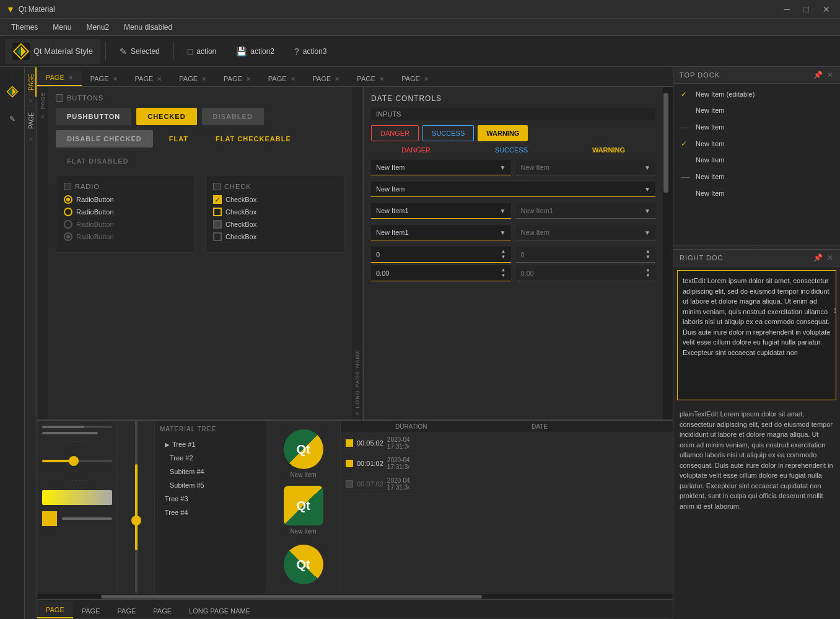  Describe the element at coordinates (504, 276) in the screenshot. I see `spinbox-2-down: ▼` at that location.